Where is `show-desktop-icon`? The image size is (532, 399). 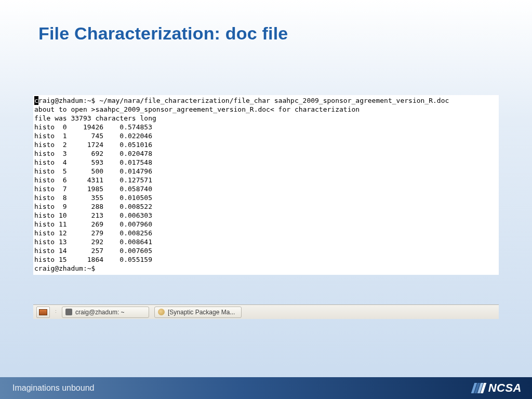
show-desktop-icon is located at coordinates (43, 312).